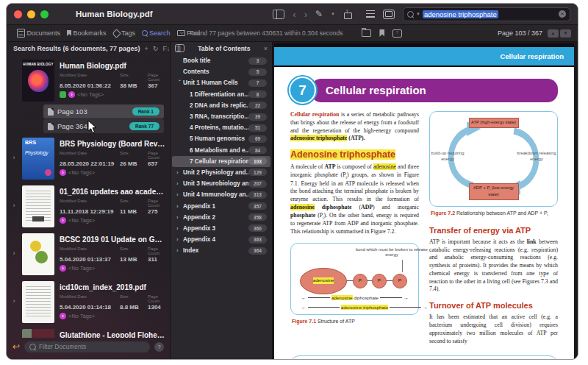 Image resolution: width=588 pixels, height=365 pixels. I want to click on toc-item: 6 Metabolism and e...84, so click(221, 150).